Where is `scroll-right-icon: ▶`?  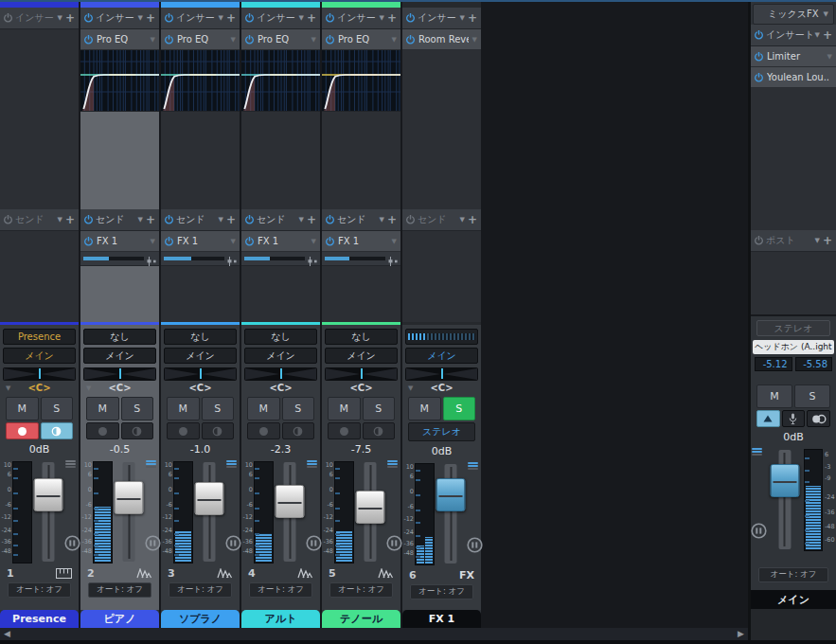
scroll-right-icon: ▶ is located at coordinates (740, 635).